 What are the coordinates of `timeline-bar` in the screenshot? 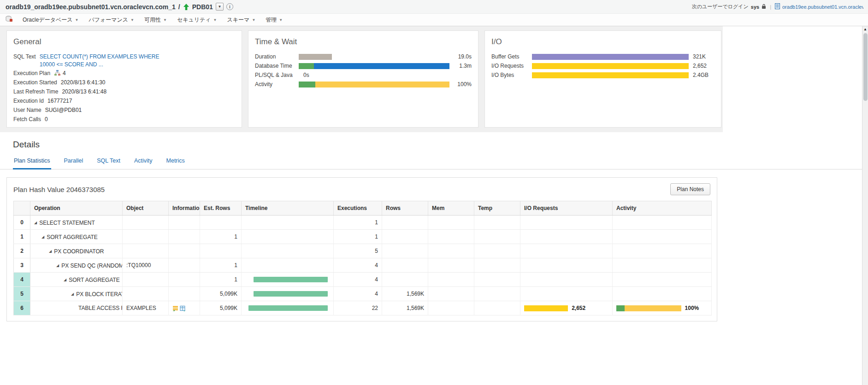 It's located at (288, 308).